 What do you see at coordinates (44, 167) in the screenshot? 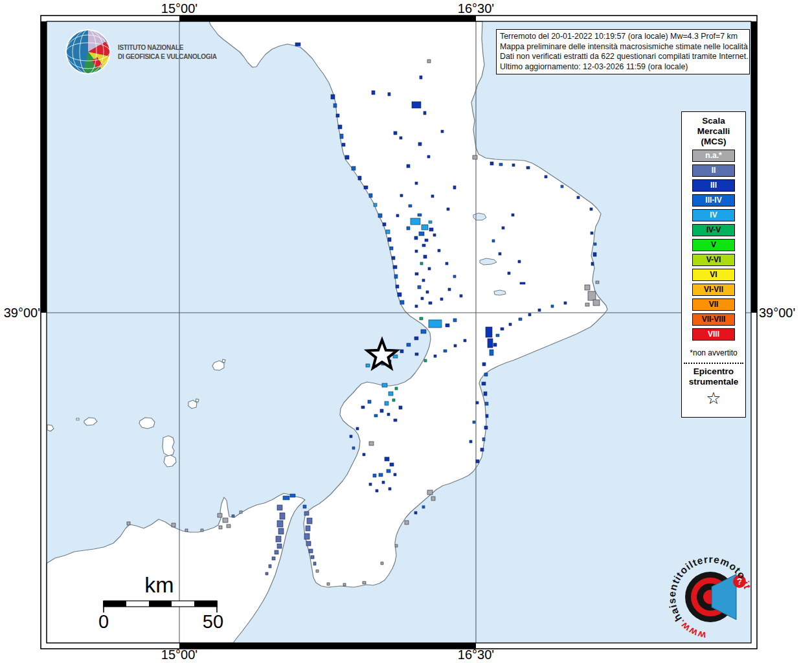
I see `frame-left-black-segment` at bounding box center [44, 167].